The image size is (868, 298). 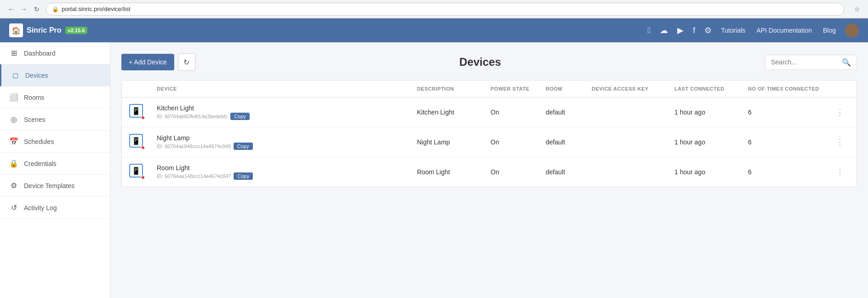 I want to click on sidebar-item-activity-log: ↺ Activity Log, so click(x=55, y=208).